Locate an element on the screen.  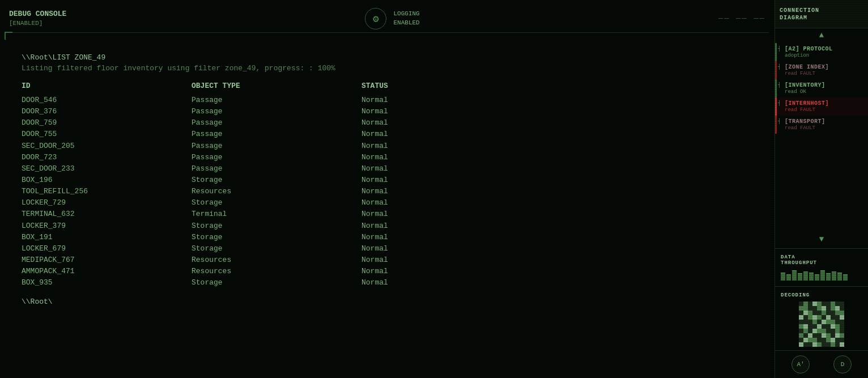
table-row: LOCKER_679 Storage Normal is located at coordinates (394, 249).